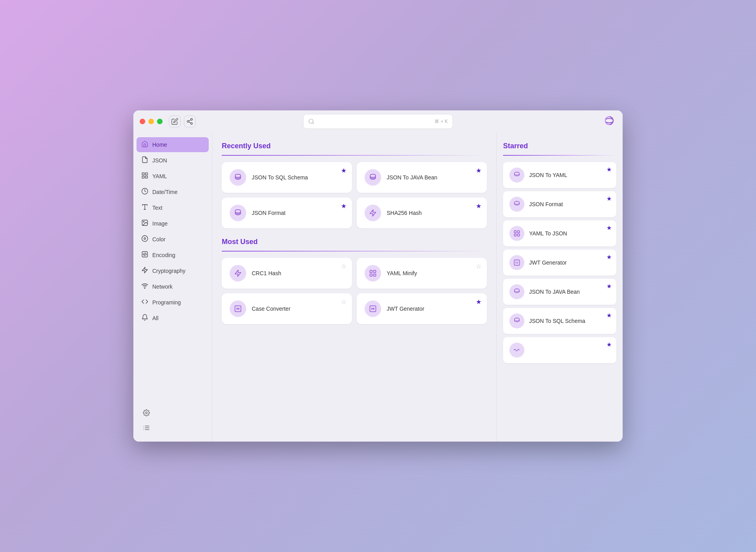  What do you see at coordinates (173, 255) in the screenshot?
I see `sidebar-item-encoding: Encoding` at bounding box center [173, 255].